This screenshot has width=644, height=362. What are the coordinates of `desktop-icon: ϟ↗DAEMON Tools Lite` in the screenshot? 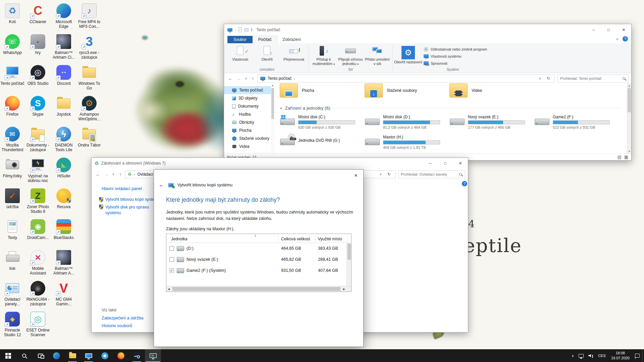 It's located at (64, 139).